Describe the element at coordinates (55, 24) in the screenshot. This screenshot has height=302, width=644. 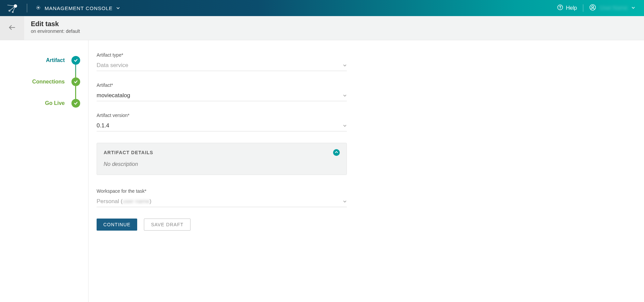
I see `page-title: Edit task` at that location.